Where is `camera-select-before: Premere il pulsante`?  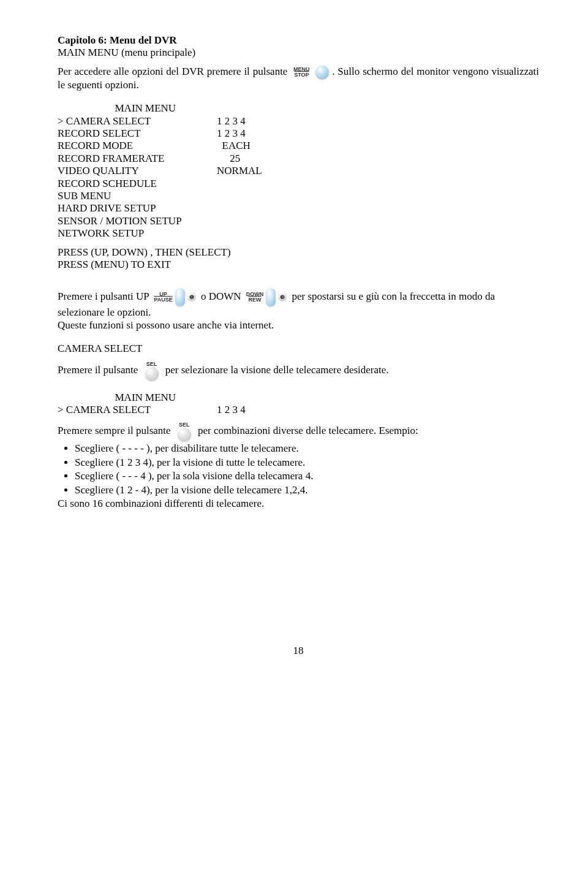
camera-select-before: Premere il pulsante is located at coordinates (99, 370).